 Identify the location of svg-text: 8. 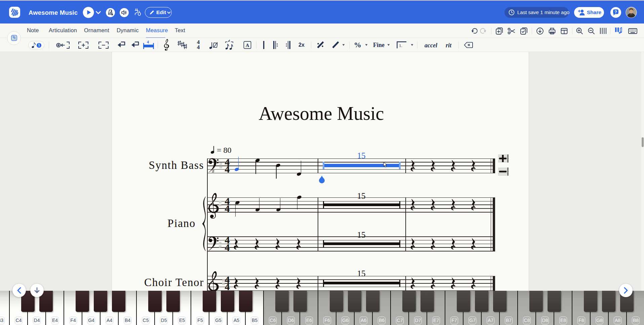
(213, 171).